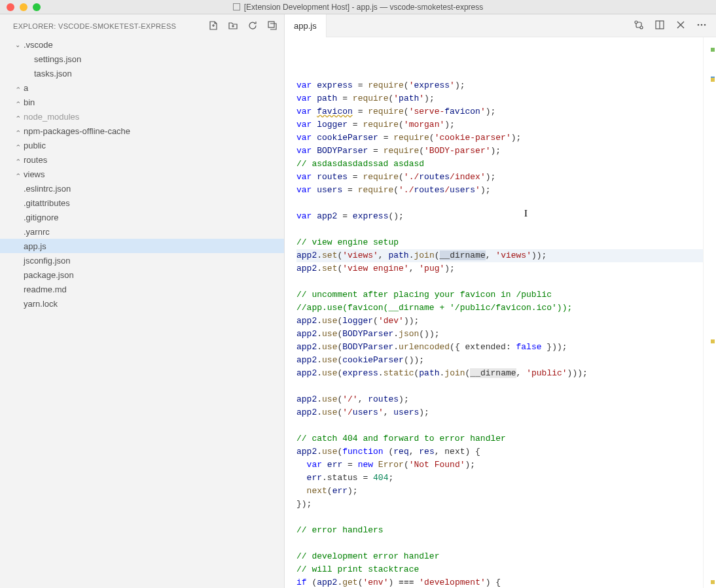  I want to click on code-line: app2.use(BODYParser.json());, so click(500, 334).